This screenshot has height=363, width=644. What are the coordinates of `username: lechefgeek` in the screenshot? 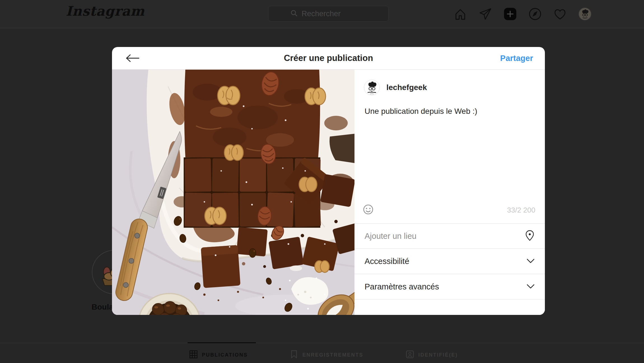 It's located at (407, 88).